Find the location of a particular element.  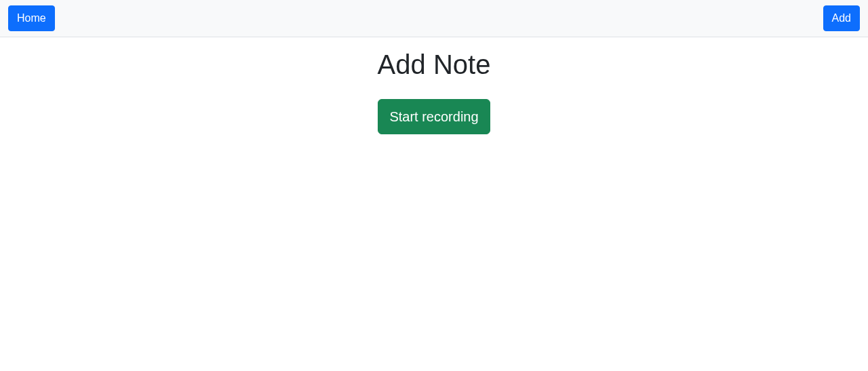

home-button: Home is located at coordinates (31, 18).